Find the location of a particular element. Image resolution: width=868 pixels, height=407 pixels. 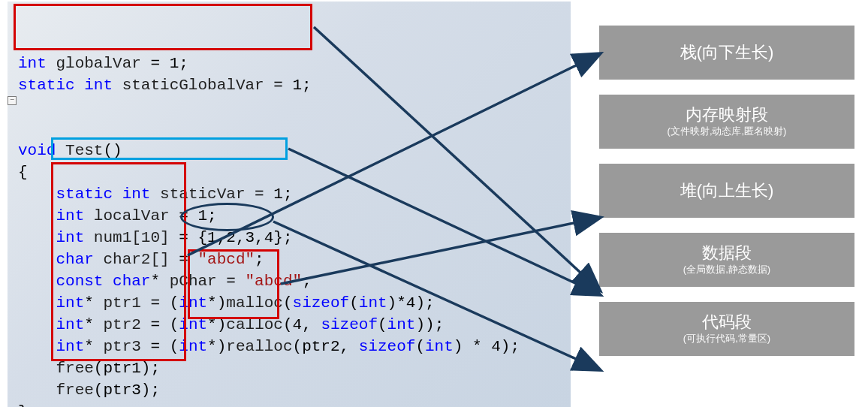

code-line-8: int num1[10] = {1,2,3,4}; is located at coordinates (155, 237).